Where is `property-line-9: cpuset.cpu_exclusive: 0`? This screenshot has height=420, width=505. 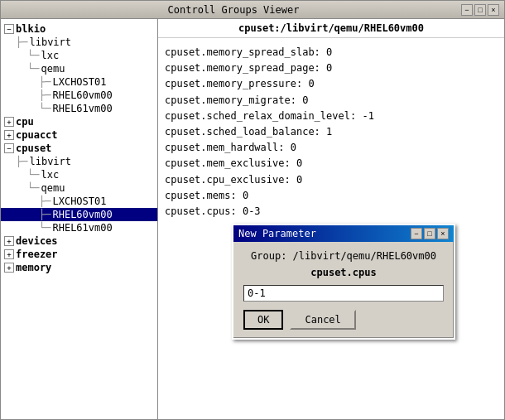 property-line-9: cpuset.cpu_exclusive: 0 is located at coordinates (331, 181).